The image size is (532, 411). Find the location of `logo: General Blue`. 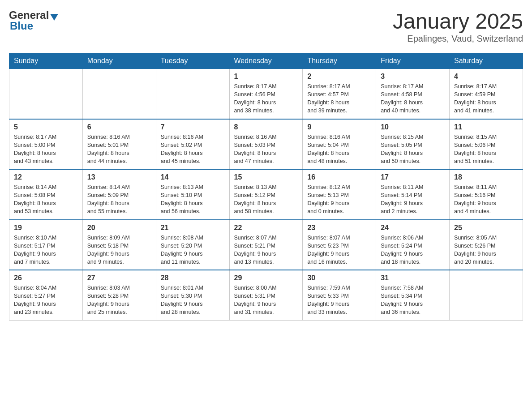

logo: General Blue is located at coordinates (34, 21).